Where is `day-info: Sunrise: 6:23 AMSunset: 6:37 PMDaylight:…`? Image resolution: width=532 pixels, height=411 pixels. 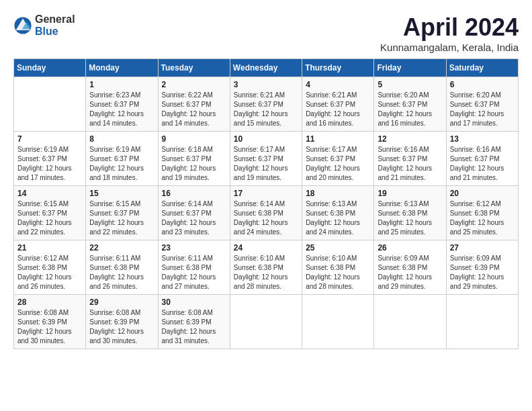
day-info: Sunrise: 6:23 AMSunset: 6:37 PMDaylight:… is located at coordinates (122, 109).